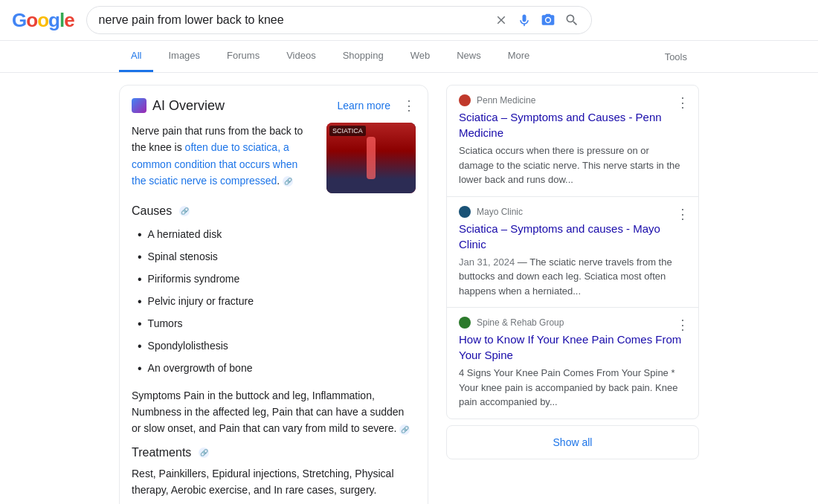 The image size is (818, 504). I want to click on search-bar, so click(339, 20).